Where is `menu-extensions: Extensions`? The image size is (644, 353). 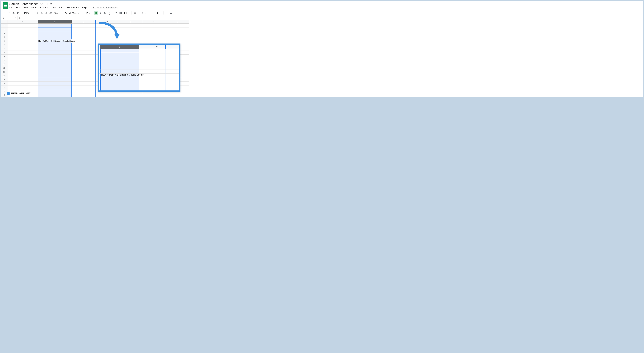 menu-extensions: Extensions is located at coordinates (73, 8).